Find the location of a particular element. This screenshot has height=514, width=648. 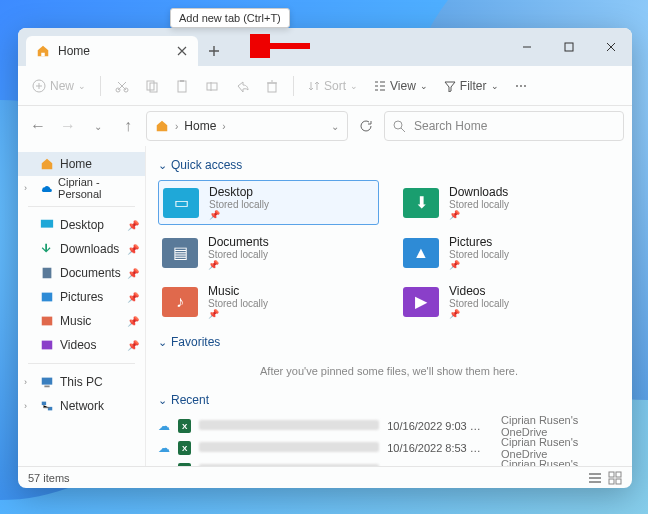

tab-strip: Home is located at coordinates (325, 47).